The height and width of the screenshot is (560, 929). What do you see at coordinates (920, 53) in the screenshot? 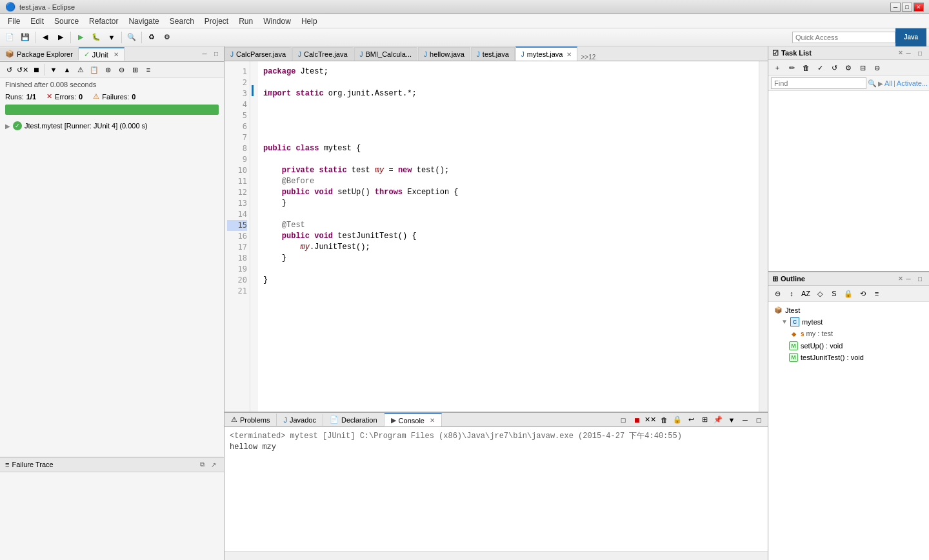
I see `task-list-maximize: □` at bounding box center [920, 53].